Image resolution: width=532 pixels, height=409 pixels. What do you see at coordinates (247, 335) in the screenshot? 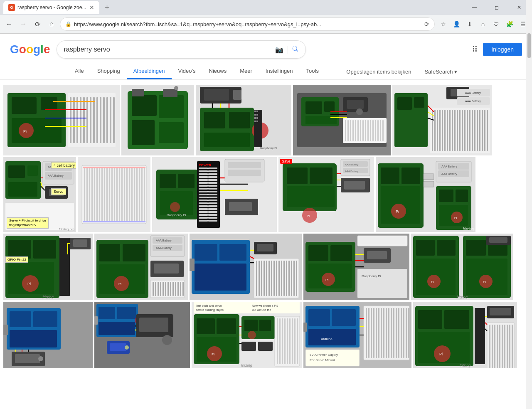
I see `image-cell: Pi Test code and servo before building M…` at bounding box center [247, 335].